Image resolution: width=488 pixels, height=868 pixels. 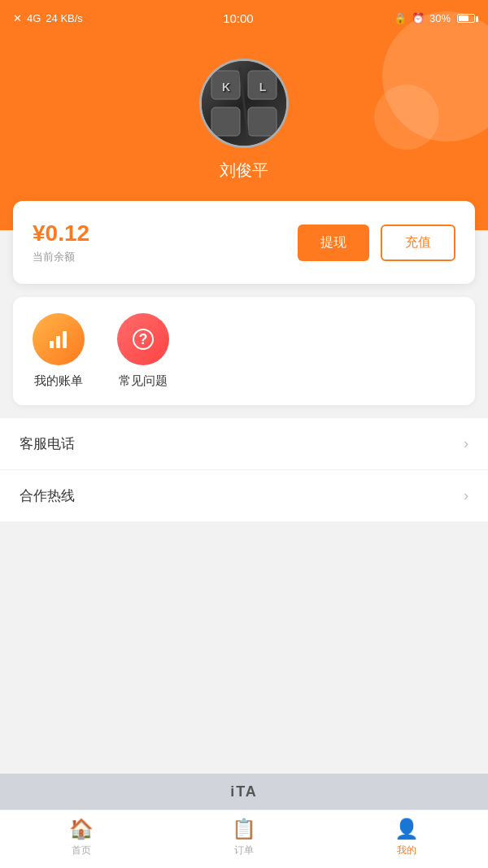 I want to click on profile-name: 刘俊平, so click(x=244, y=171).